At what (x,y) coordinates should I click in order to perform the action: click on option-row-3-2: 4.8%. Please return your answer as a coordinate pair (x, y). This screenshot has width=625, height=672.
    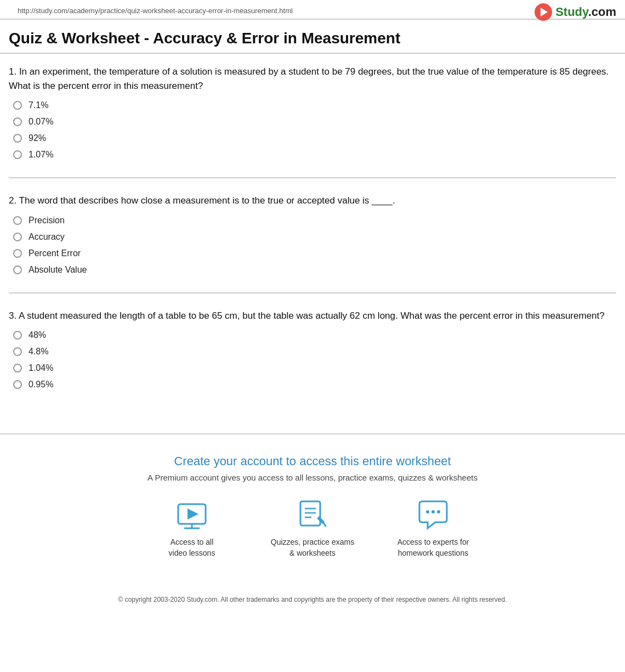
    Looking at the image, I should click on (315, 352).